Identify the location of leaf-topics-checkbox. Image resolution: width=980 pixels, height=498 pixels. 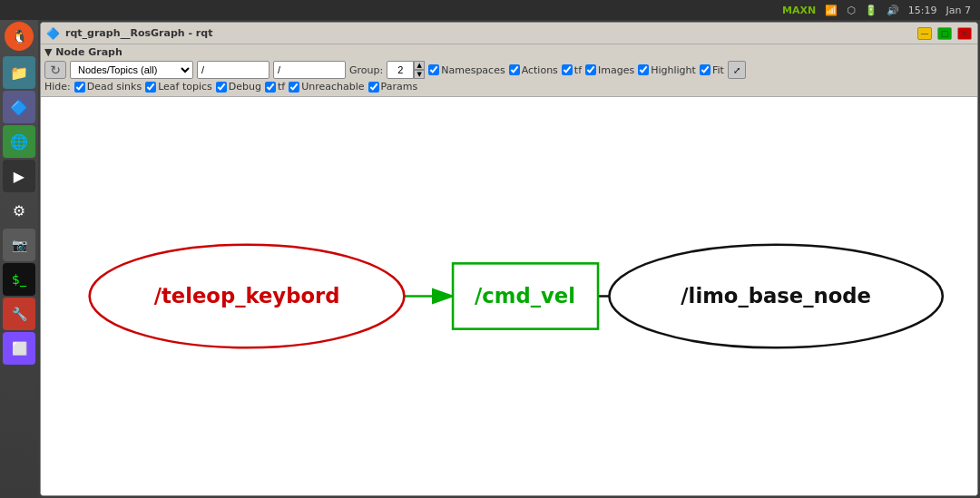
(151, 87).